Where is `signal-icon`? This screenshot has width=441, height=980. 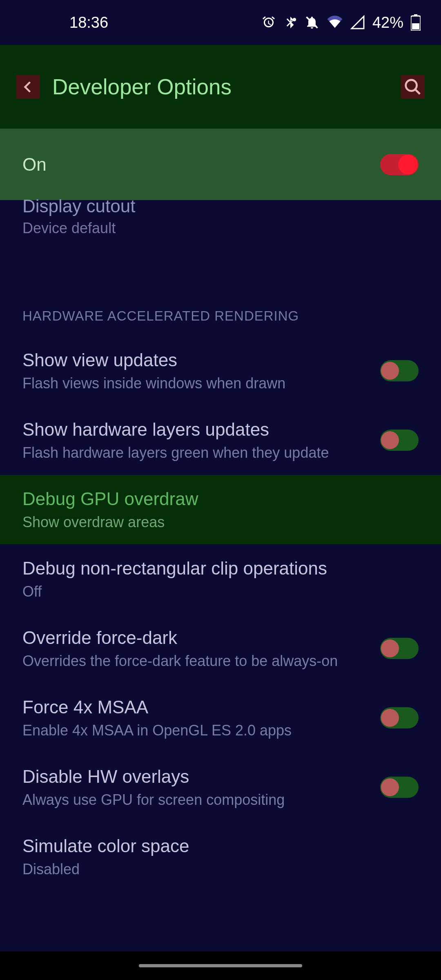 signal-icon is located at coordinates (358, 22).